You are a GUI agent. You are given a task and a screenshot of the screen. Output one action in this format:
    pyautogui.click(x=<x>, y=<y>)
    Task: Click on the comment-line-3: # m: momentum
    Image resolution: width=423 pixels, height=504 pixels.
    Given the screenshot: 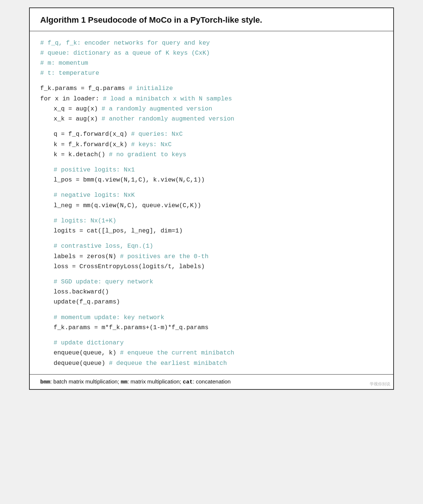 What is the action you would take?
    pyautogui.click(x=212, y=63)
    